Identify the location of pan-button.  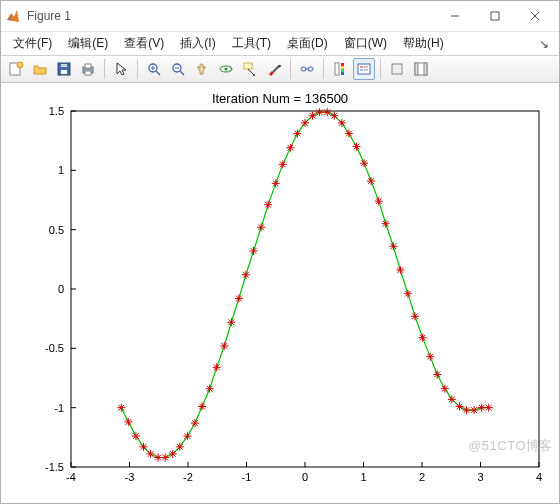
(202, 69).